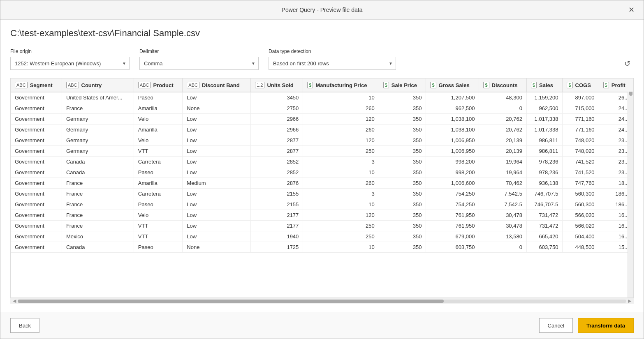 The width and height of the screenshot is (644, 339). Describe the element at coordinates (581, 183) in the screenshot. I see `table-cell: 747,760` at that location.